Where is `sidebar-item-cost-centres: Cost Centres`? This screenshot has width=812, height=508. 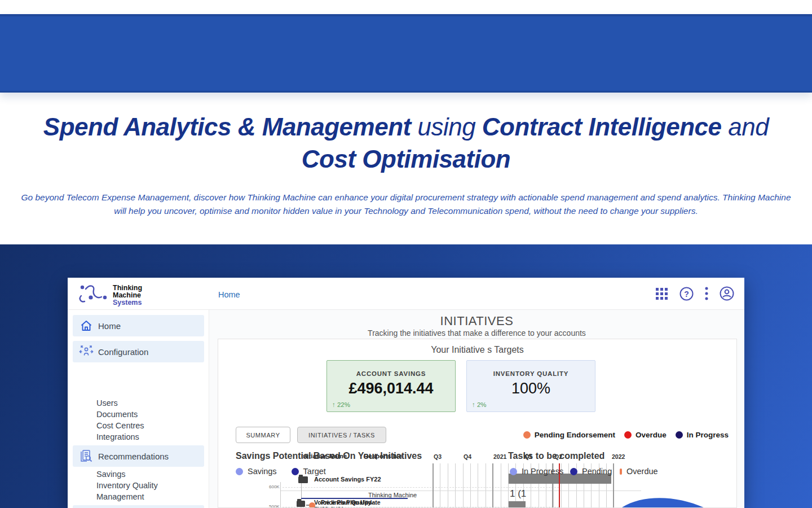
sidebar-item-cost-centres: Cost Centres is located at coordinates (121, 426).